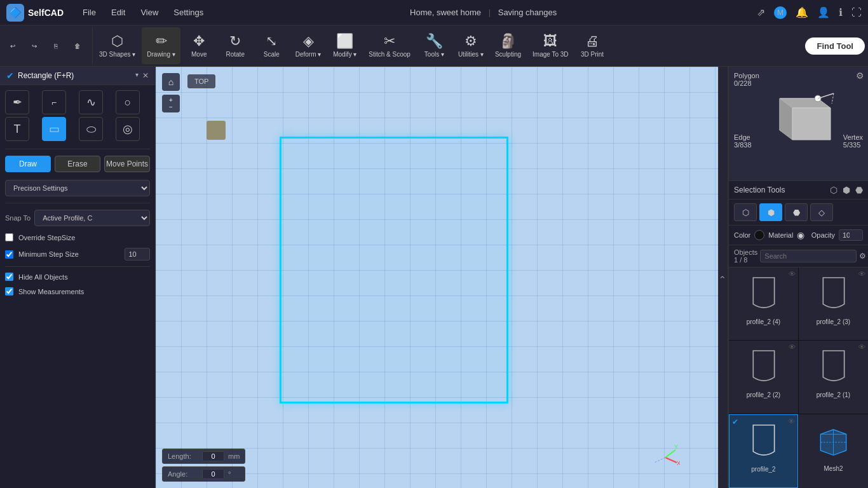 This screenshot has height=488, width=868. I want to click on hide-all-objects-label: Hide All Objects, so click(43, 277).